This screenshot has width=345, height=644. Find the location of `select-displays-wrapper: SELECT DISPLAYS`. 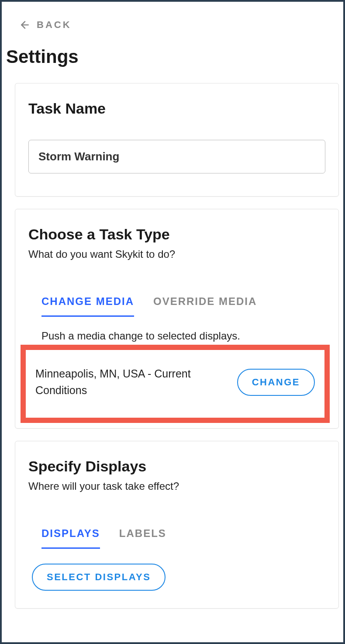

select-displays-wrapper: SELECT DISPLAYS is located at coordinates (177, 570).